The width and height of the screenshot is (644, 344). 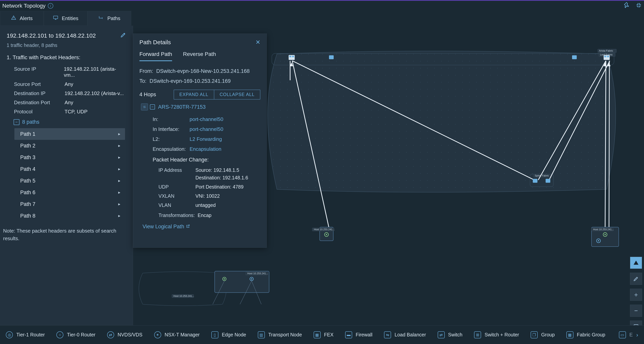 I want to click on info-icon: i, so click(x=50, y=6).